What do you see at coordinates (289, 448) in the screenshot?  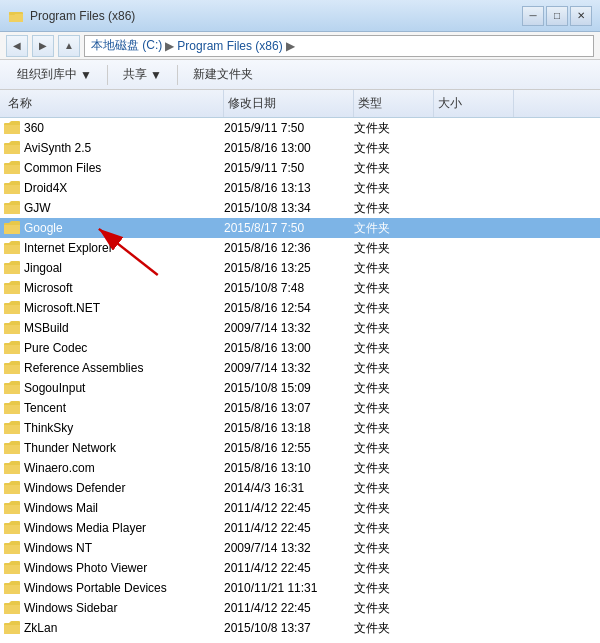 I see `file-date: 2015/8/16 12:55` at bounding box center [289, 448].